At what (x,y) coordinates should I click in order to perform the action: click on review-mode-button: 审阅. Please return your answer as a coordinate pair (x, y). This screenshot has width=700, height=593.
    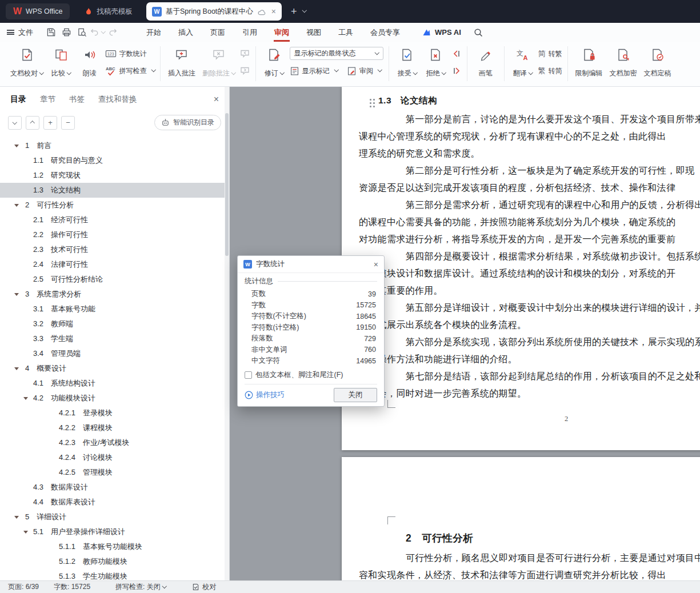
    Looking at the image, I should click on (365, 71).